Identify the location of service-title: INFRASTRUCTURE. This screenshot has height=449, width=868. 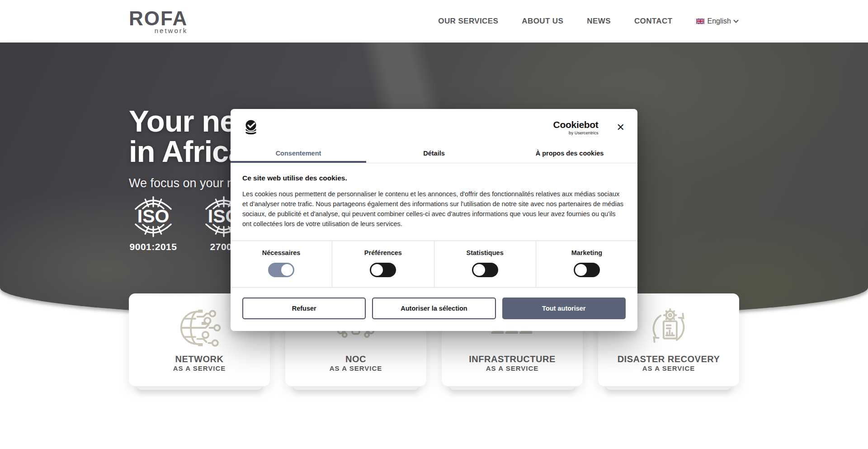
(512, 359).